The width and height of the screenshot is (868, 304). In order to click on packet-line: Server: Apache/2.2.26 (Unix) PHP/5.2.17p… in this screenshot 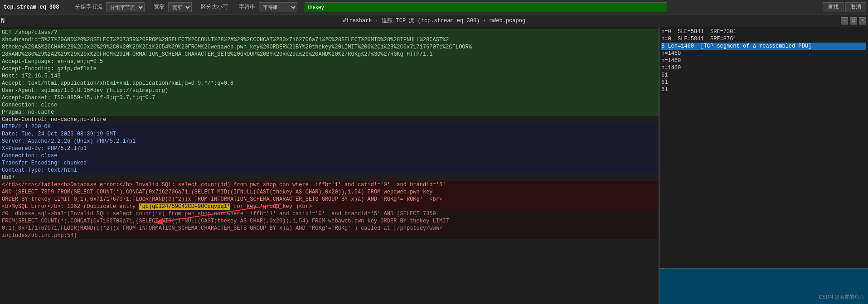, I will do `click(329, 141)`.